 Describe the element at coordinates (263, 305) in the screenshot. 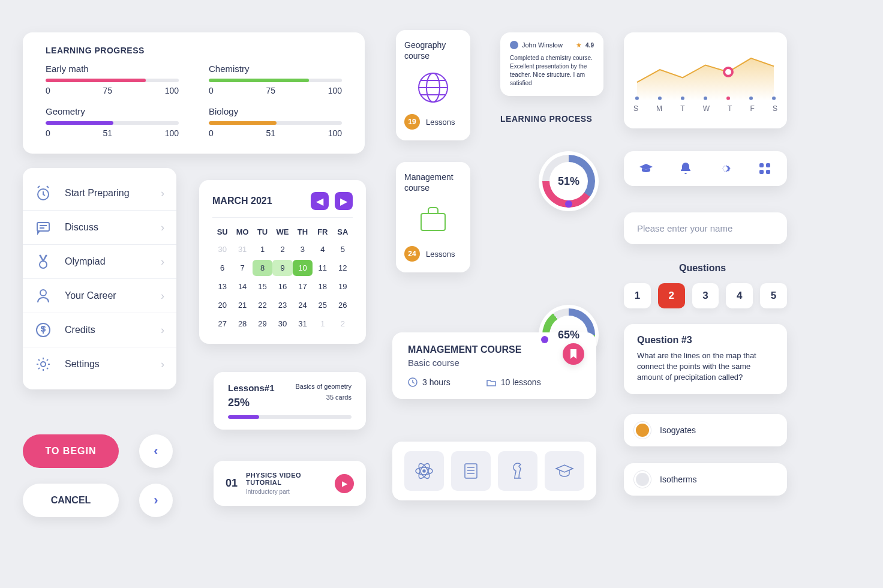

I see `calendar-day: 22` at that location.